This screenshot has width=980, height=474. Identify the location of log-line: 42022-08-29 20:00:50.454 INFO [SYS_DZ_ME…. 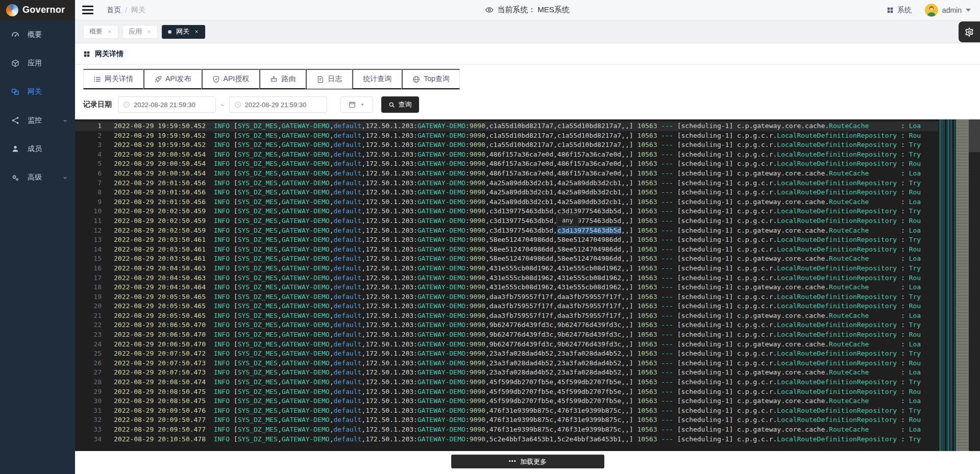
(528, 155).